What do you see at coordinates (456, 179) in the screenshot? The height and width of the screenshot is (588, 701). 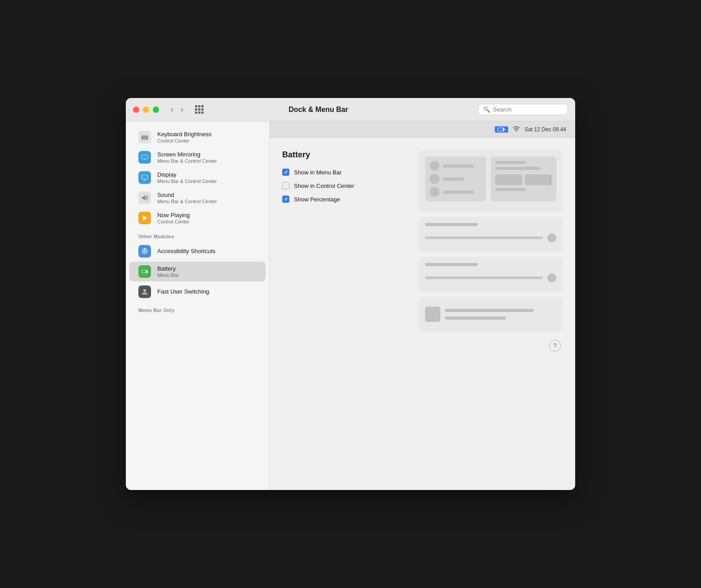 I see `preview-block-left` at bounding box center [456, 179].